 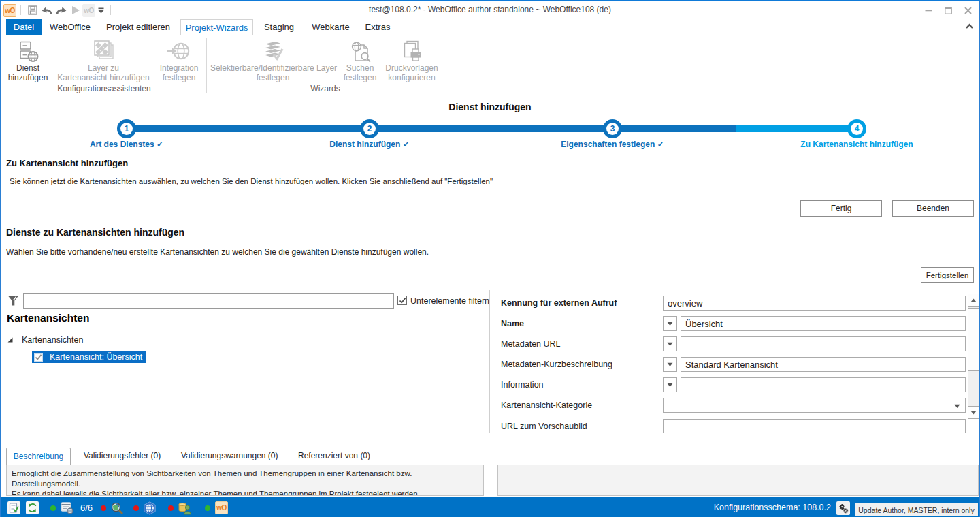 I want to click on step-circle-2: 2, so click(x=370, y=129).